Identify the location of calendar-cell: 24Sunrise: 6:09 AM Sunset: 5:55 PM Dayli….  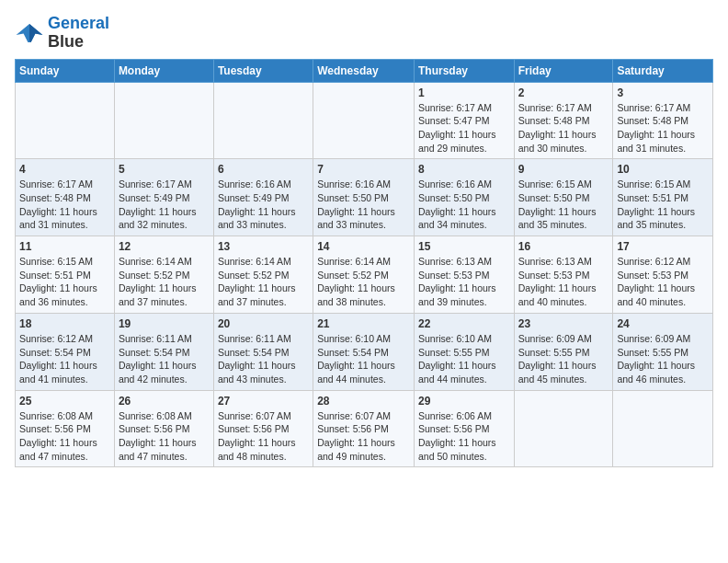
(664, 351).